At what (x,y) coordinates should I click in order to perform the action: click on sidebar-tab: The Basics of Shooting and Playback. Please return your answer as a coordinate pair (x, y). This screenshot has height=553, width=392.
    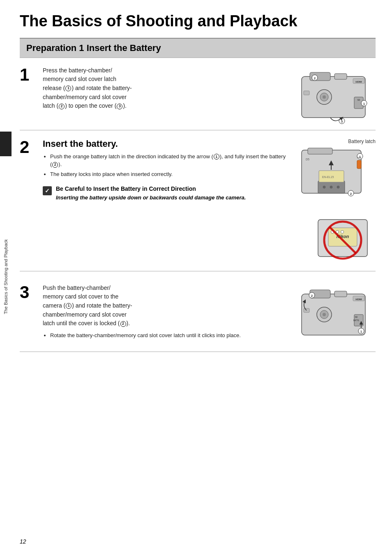
    Looking at the image, I should click on (6, 276).